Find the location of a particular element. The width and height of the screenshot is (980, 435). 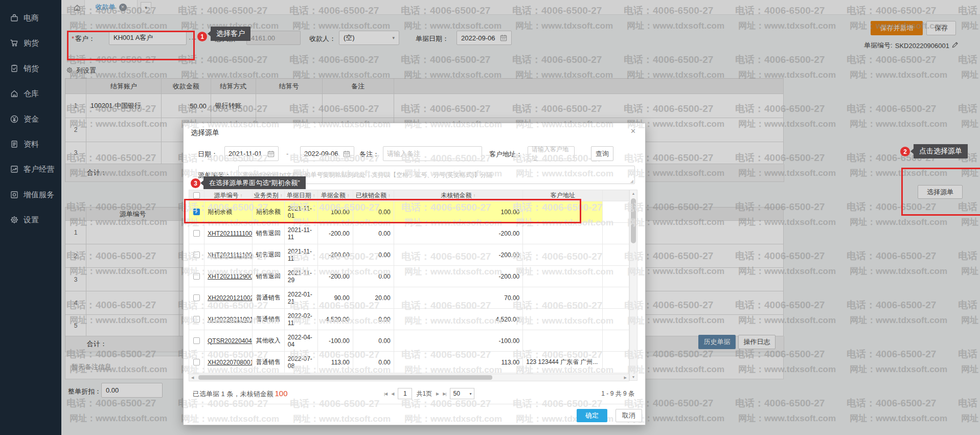

page-first-icon: |◀ is located at coordinates (385, 394).